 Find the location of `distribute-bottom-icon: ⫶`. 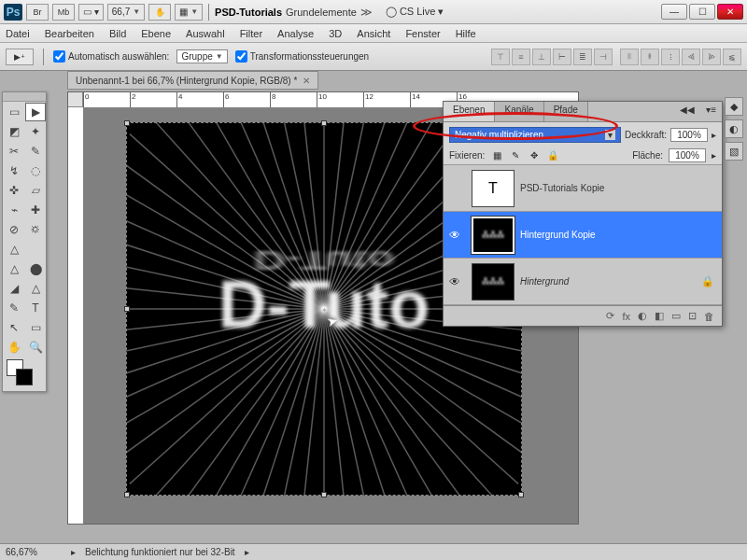

distribute-bottom-icon: ⫶ is located at coordinates (670, 57).